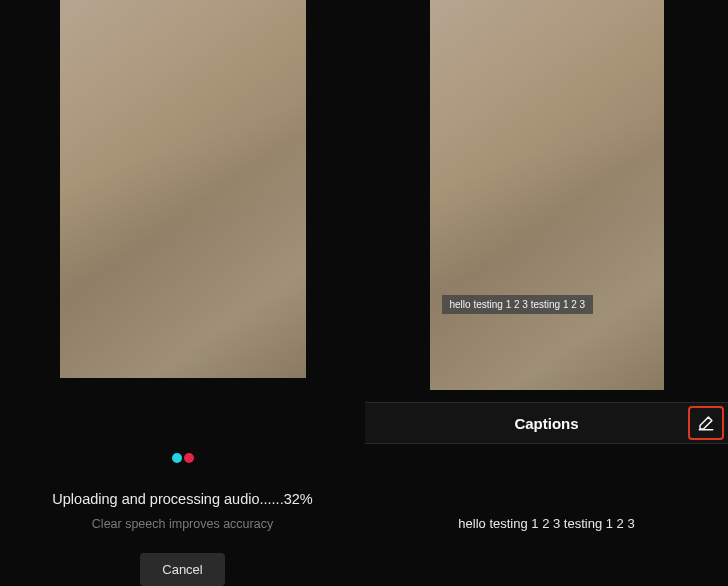  What do you see at coordinates (546, 424) in the screenshot?
I see `captions-title: Captions` at bounding box center [546, 424].